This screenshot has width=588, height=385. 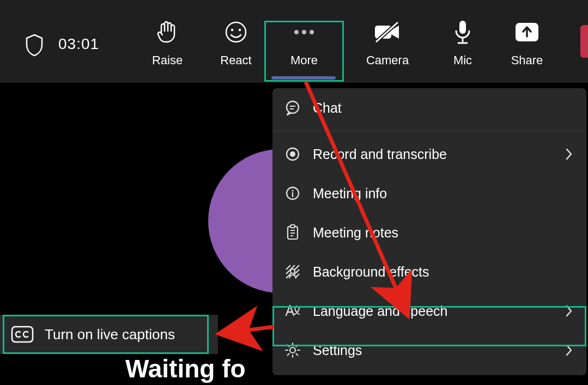 I want to click on menu-notes-label: Meeting notes, so click(x=355, y=233).